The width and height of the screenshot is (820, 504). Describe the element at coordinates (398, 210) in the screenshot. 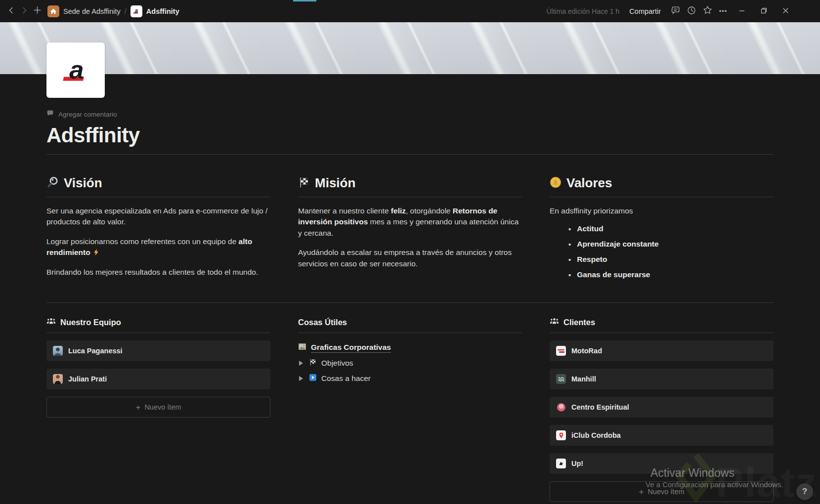

I see `bold-text: feliz` at that location.